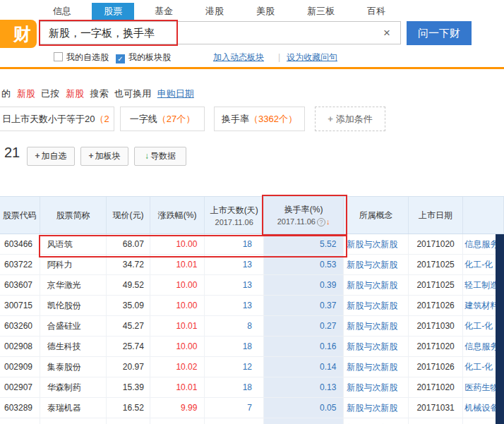  I want to click on cell-days-listed: 13, so click(234, 265).